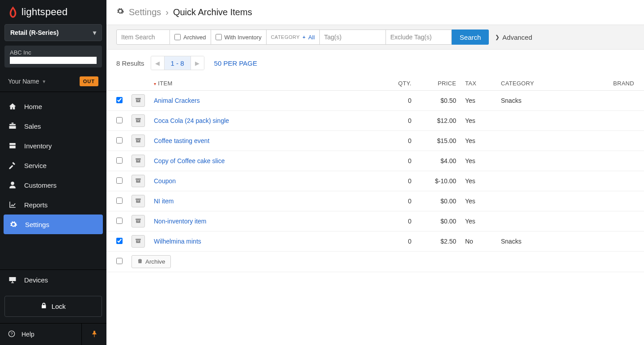 This screenshot has height=345, width=644. What do you see at coordinates (164, 201) in the screenshot?
I see `item-link: NI item` at bounding box center [164, 201].